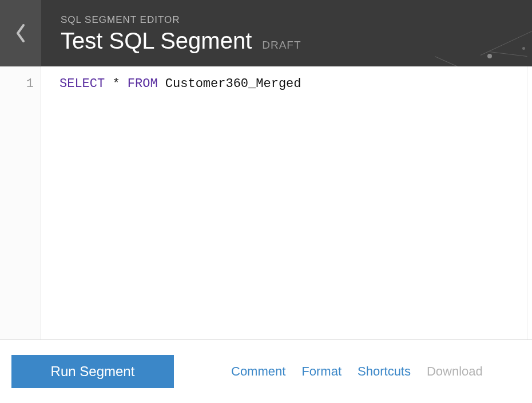  I want to click on header-title-row: Test SQL Segment DRAFT, so click(296, 41).